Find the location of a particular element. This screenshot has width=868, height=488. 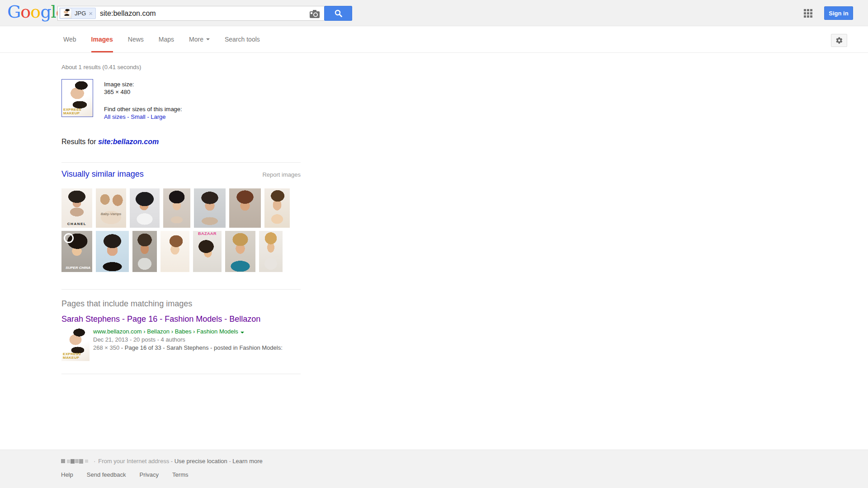

footer-links: HelpSend feedbackPrivacyTerms is located at coordinates (465, 474).